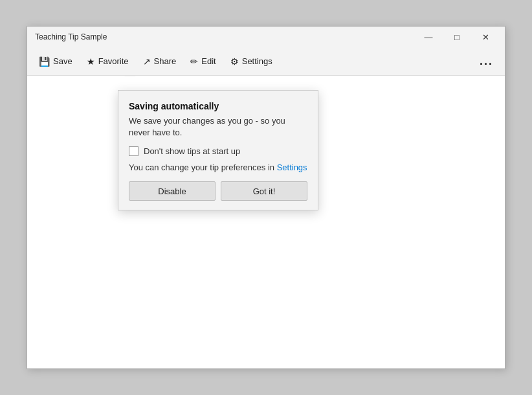 This screenshot has height=395, width=532. What do you see at coordinates (218, 167) in the screenshot?
I see `tip-settings-row: You can change your tip preferences in S…` at bounding box center [218, 167].